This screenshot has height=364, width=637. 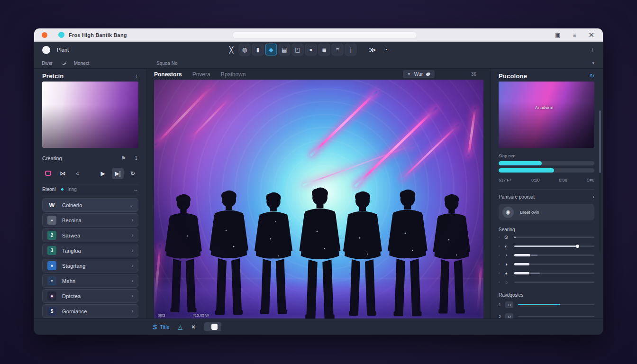 What do you see at coordinates (45, 35) in the screenshot?
I see `traffic-light-close-icon` at bounding box center [45, 35].